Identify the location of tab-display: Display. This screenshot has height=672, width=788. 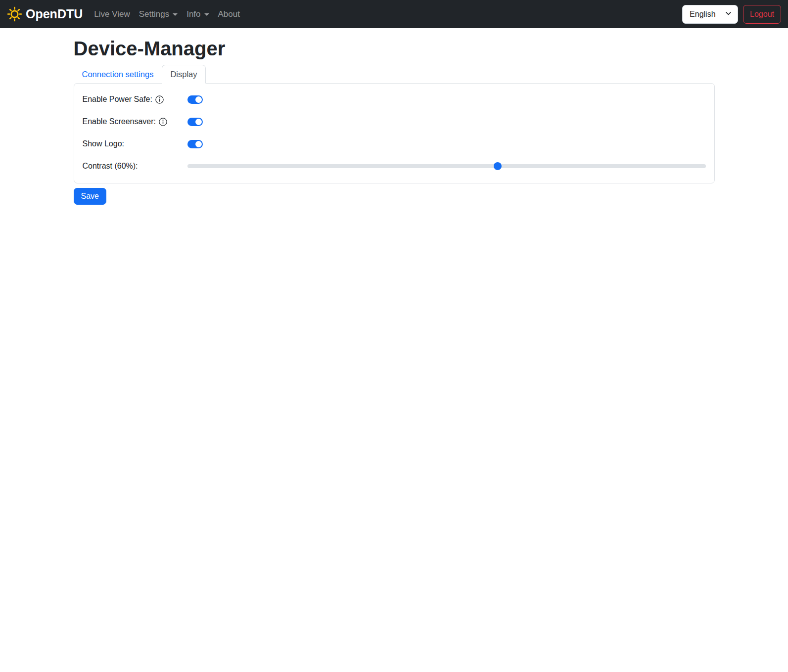
(184, 74).